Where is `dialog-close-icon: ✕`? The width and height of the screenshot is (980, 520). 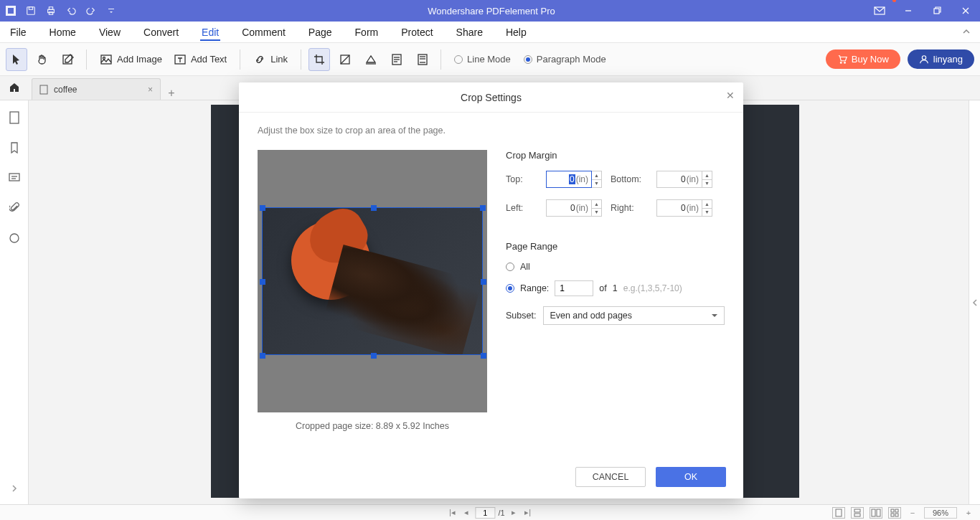 dialog-close-icon: ✕ is located at coordinates (730, 95).